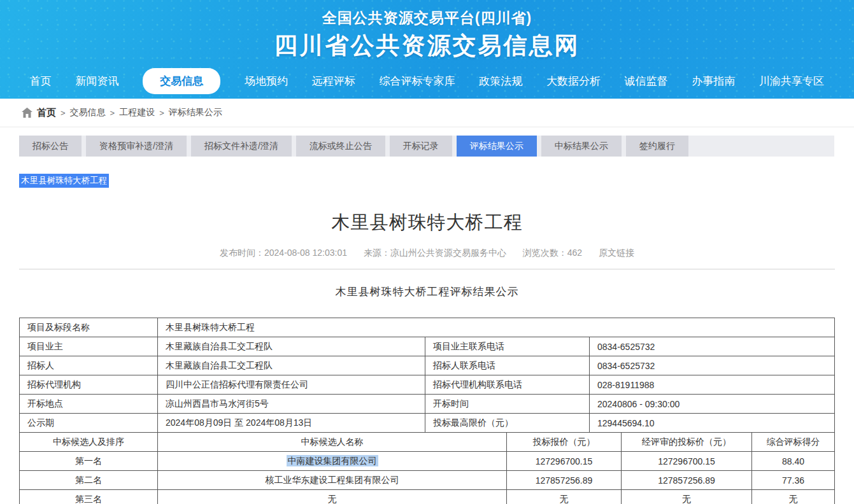 The height and width of the screenshot is (504, 854). What do you see at coordinates (137, 113) in the screenshot?
I see `breadcrumb-engineering: 工程建设` at bounding box center [137, 113].